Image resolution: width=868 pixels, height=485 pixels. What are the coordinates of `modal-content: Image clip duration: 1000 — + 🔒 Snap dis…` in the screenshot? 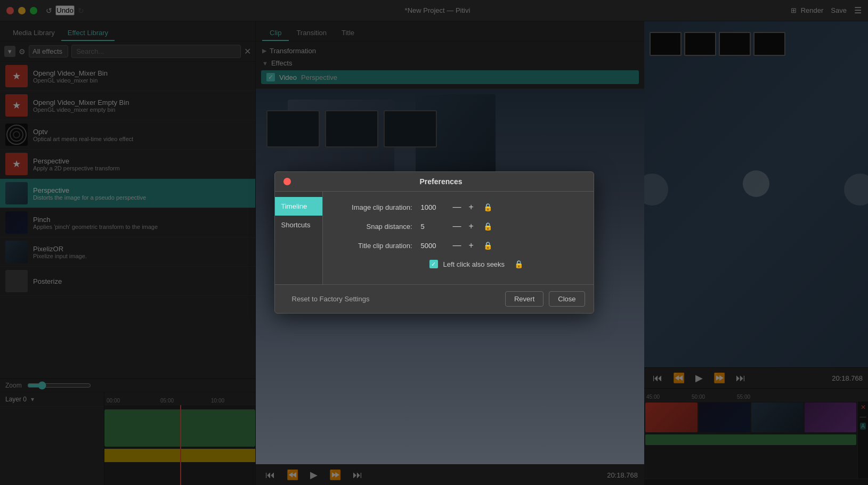 It's located at (458, 238).